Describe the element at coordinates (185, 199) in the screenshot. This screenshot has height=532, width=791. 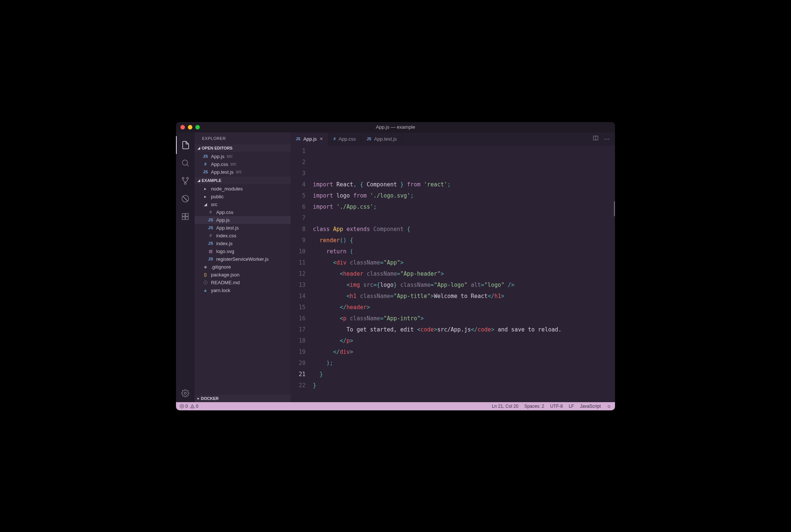
I see `debug-icon` at that location.